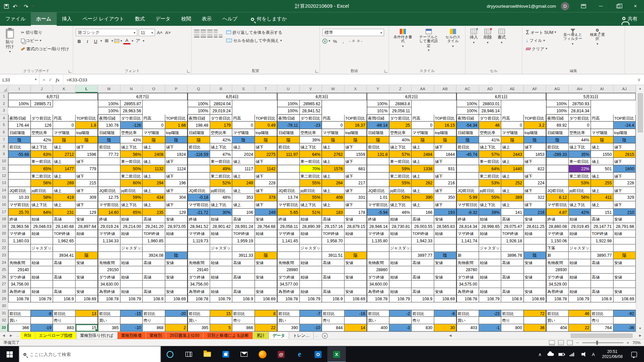  Describe the element at coordinates (87, 212) in the screenshot. I see `cell-L17: 129` at that location.